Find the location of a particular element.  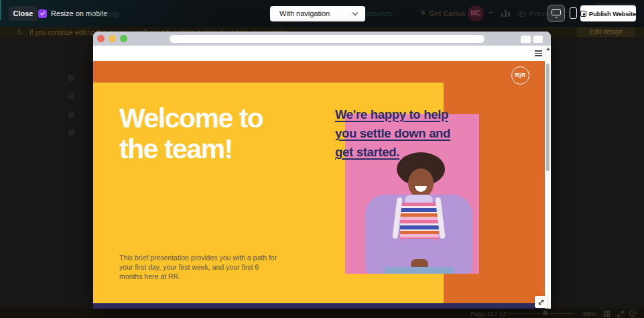

insights-icon is located at coordinates (507, 13).